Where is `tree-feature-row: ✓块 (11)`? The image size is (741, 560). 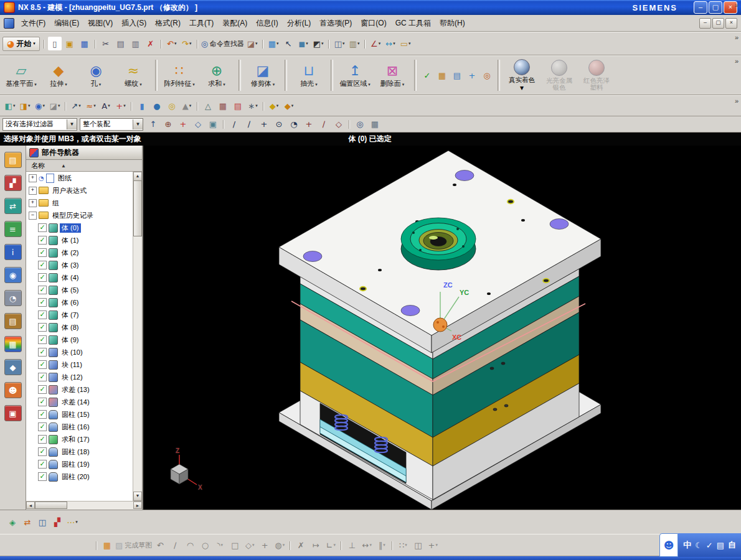
tree-feature-row: ✓块 (11) is located at coordinates (80, 365).